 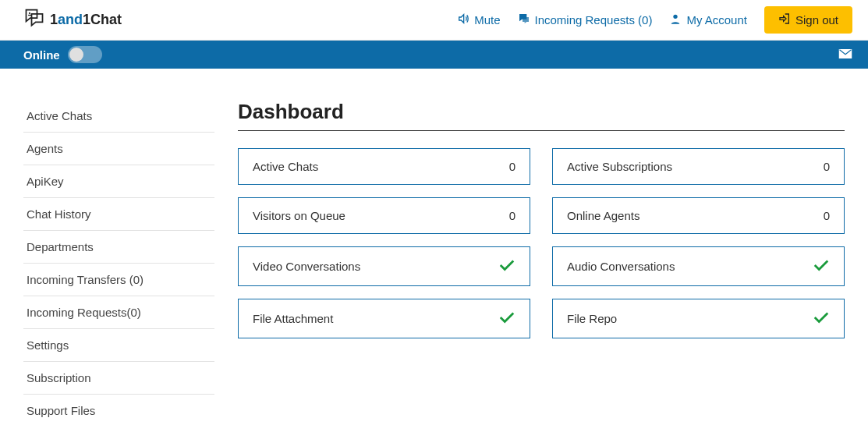 I want to click on chat-logo-icon, so click(x=34, y=20).